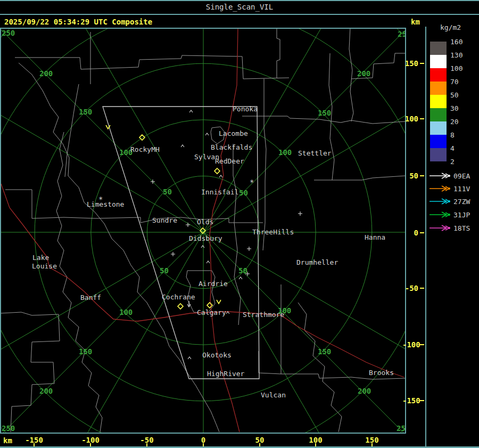 This screenshot has height=448, width=479. What do you see at coordinates (213, 283) in the screenshot?
I see `city-label-airdrie: Airdrie` at bounding box center [213, 283].